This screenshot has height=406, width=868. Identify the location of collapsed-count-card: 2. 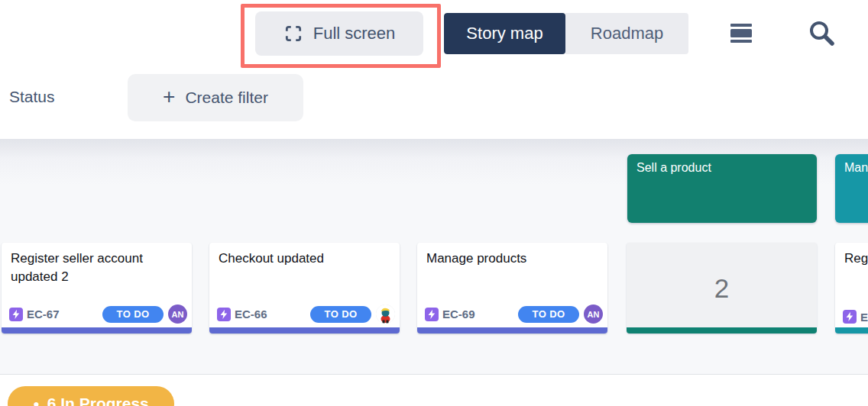
(721, 288).